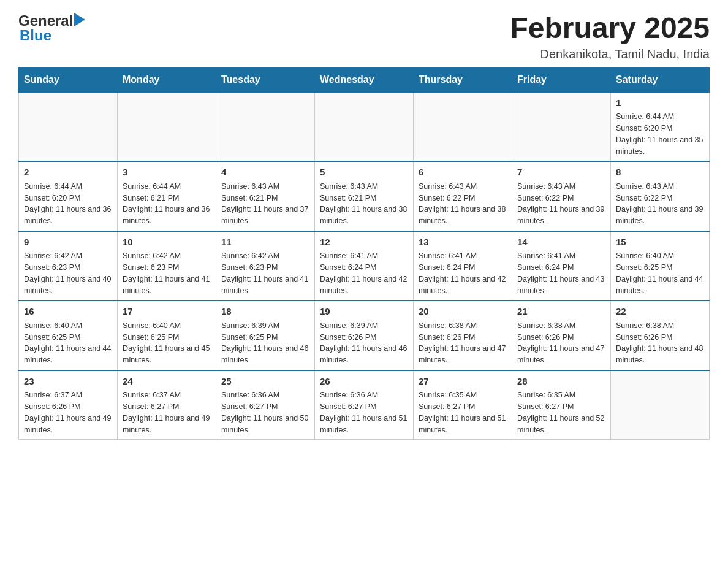 The image size is (728, 563). What do you see at coordinates (265, 312) in the screenshot?
I see `day-number: 18` at bounding box center [265, 312].